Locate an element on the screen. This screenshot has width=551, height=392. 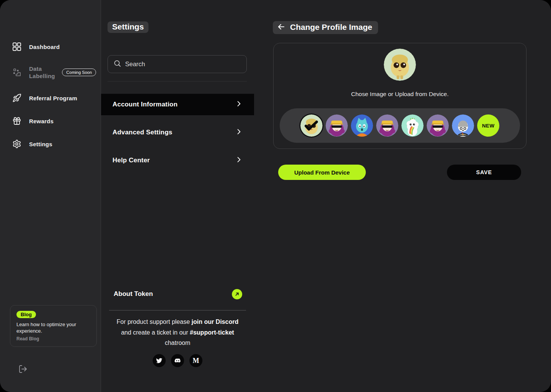
sidebar-item-data-labelling: Data Labelling Coming Soon is located at coordinates (51, 72).